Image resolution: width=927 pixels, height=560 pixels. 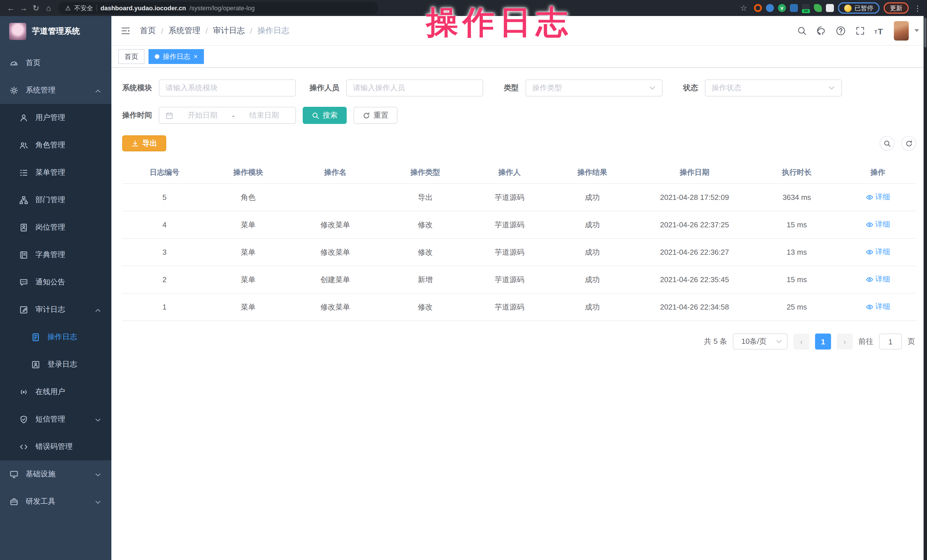 What do you see at coordinates (519, 280) in the screenshot?
I see `table-row: 2菜单 创建菜单新增 芋道源码成功 2021-04-26 22:35:4515 …` at bounding box center [519, 280].